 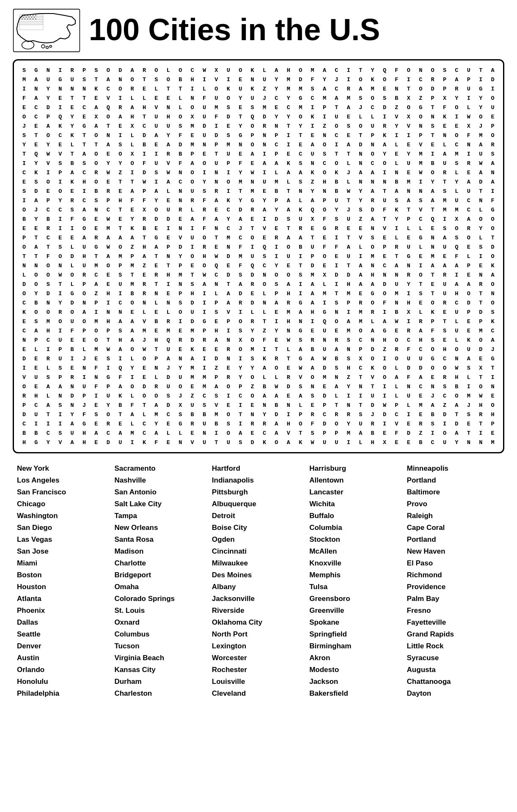 I want to click on puzzle-cell: H, so click(x=289, y=321).